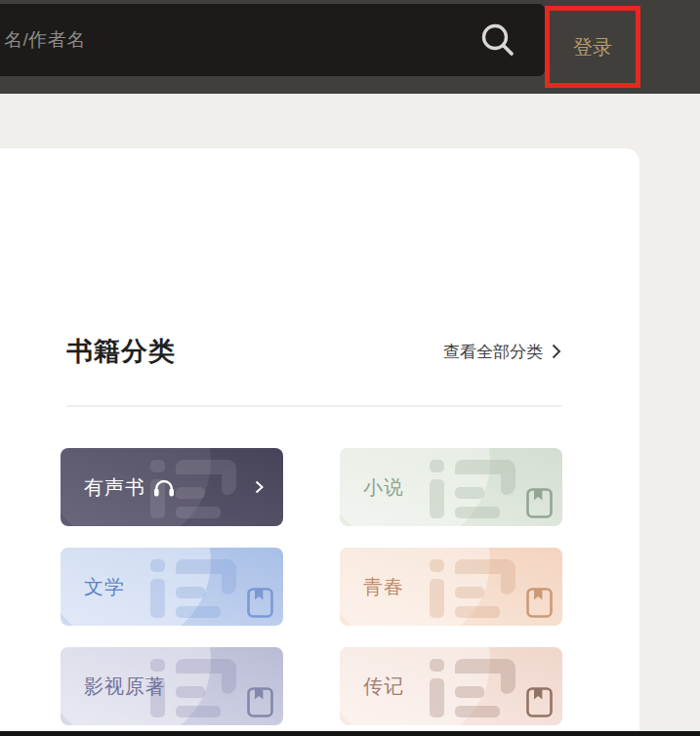  What do you see at coordinates (384, 488) in the screenshot?
I see `category-label: 小说` at bounding box center [384, 488].